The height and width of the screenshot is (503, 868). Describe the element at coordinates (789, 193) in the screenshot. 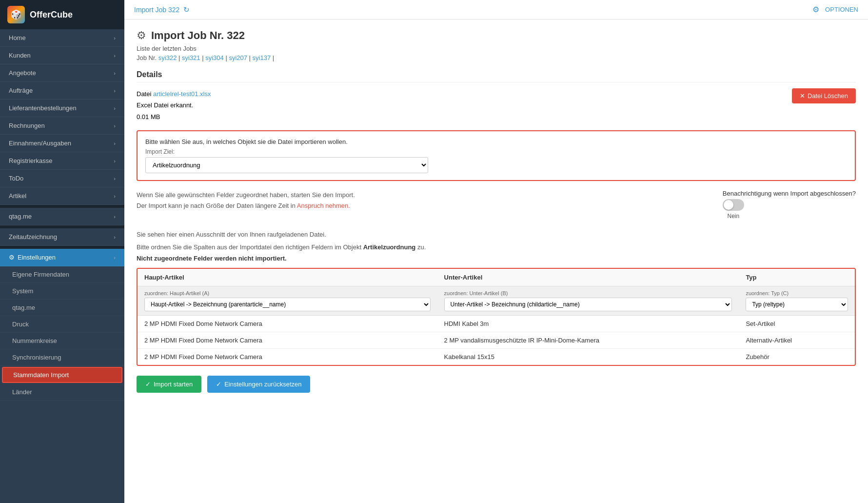

I see `notification-label: Benachrichtigung wenn Import abgeschloss…` at that location.